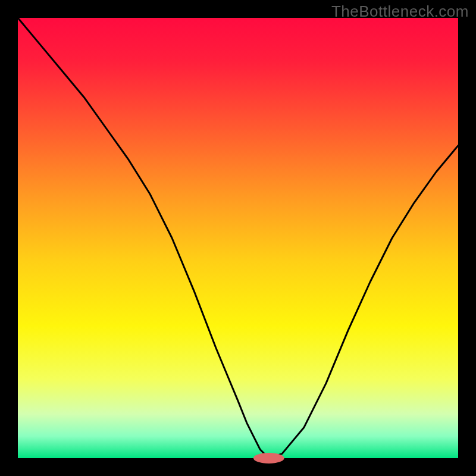  I want to click on watermark-text: TheBottleneck.com, so click(400, 12).